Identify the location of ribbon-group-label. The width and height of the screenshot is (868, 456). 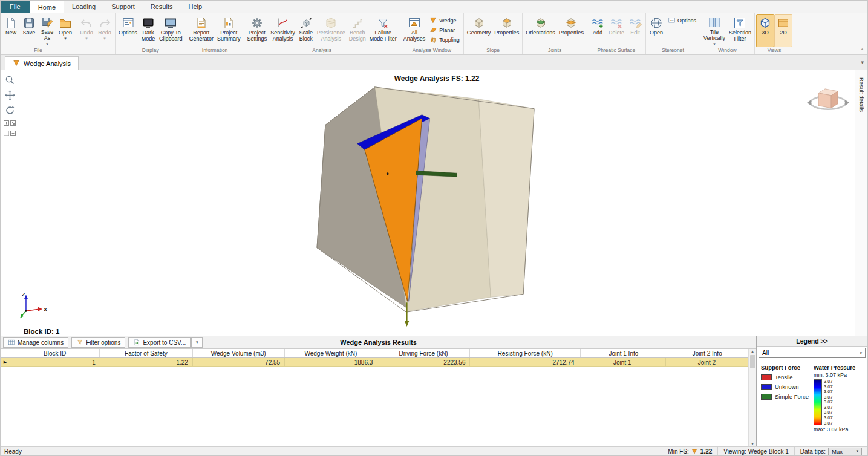
(96, 54).